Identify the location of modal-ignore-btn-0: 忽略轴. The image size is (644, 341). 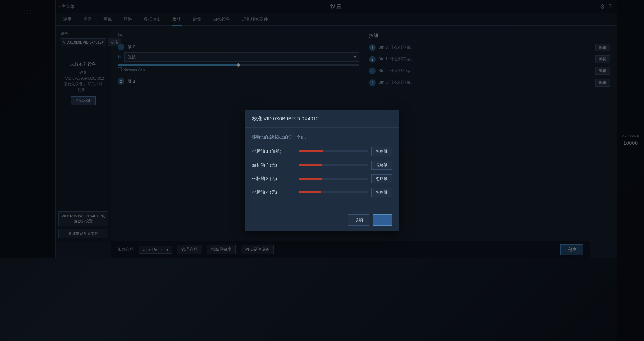
(382, 152).